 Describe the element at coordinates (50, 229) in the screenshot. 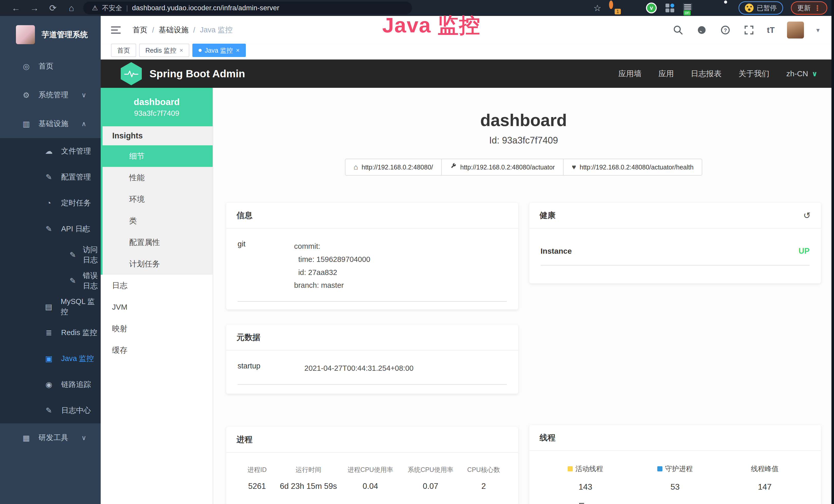

I see `sidebar-item-api-logs: ✎ API 日志 ∧` at that location.